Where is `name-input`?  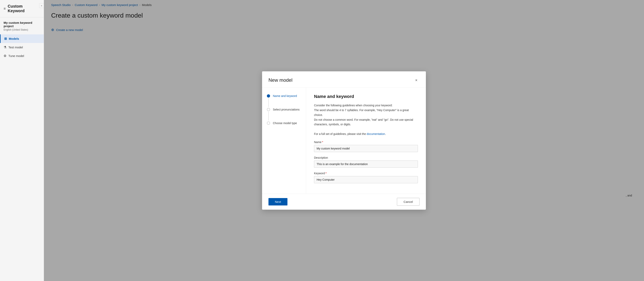 name-input is located at coordinates (366, 149).